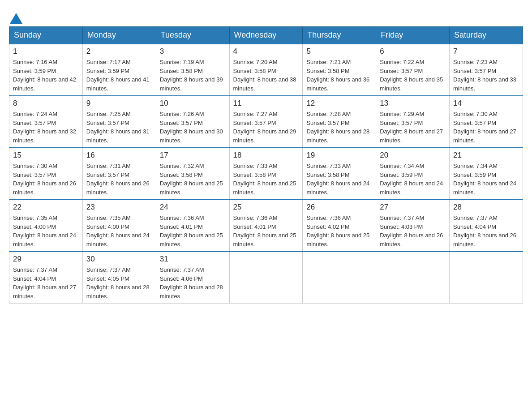  I want to click on calendar-cell: 20 Sunrise: 7:34 AMSunset: 3:59 PMDaylig…, so click(413, 174).